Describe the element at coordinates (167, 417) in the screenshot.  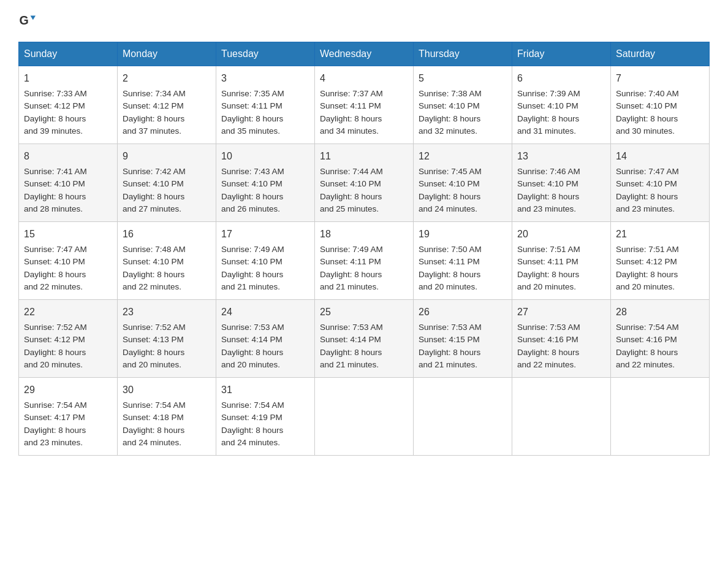
I see `calendar-cell: 30Sunrise: 7:54 AMSunset: 4:18 PMDayligh…` at that location.